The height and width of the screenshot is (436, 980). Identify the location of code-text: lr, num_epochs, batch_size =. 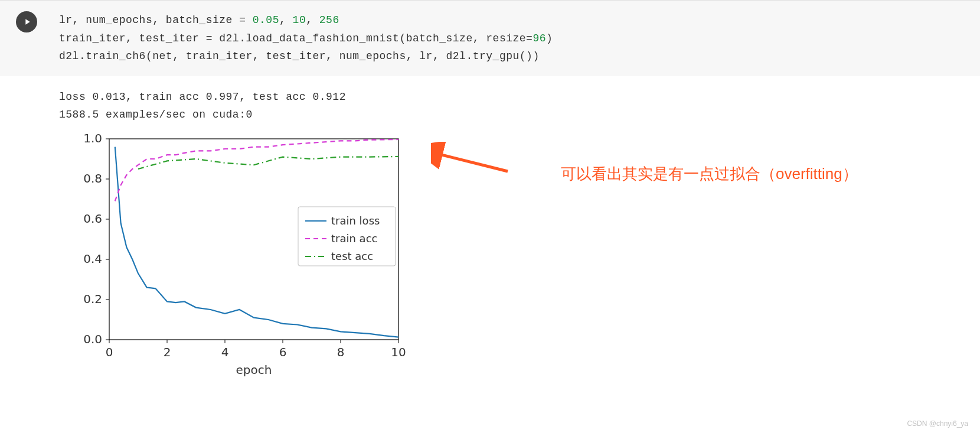
(156, 20).